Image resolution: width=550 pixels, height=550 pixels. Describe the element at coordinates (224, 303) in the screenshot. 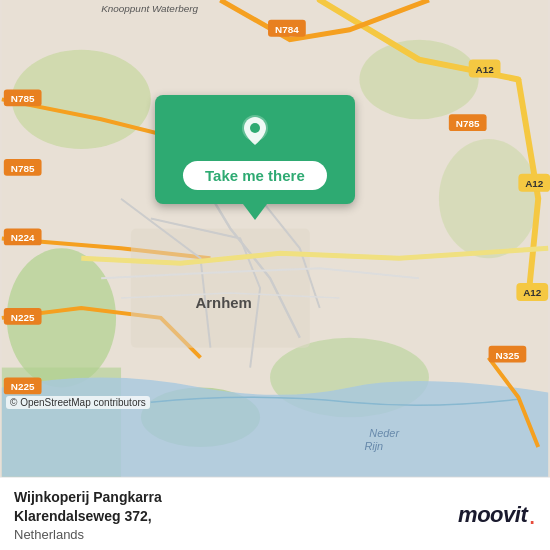

I see `svg-text: Arnhem` at that location.